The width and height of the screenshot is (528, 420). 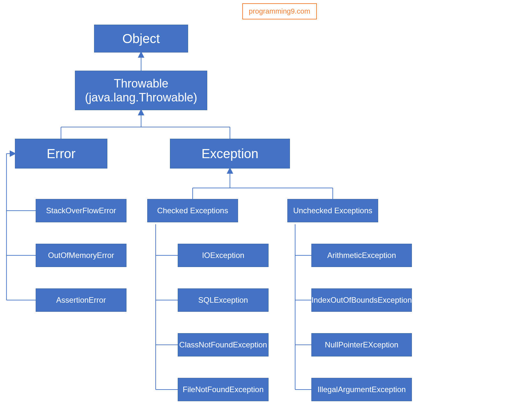 I want to click on node-throwable-line2: (java.lang.Throwable), so click(x=141, y=97).